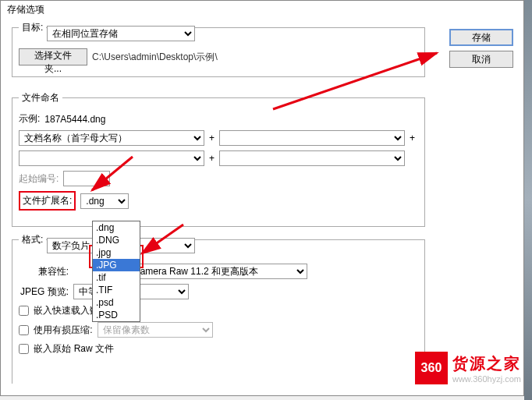 Image resolution: width=532 pixels, height=400 pixels. What do you see at coordinates (121, 34) in the screenshot?
I see `target-location-select: 在相同位置存储` at bounding box center [121, 34].